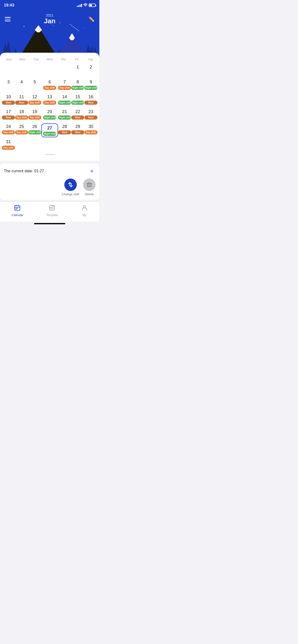 This screenshot has width=298, height=644. I want to click on calendar-cell: 16 Rest, so click(91, 100).